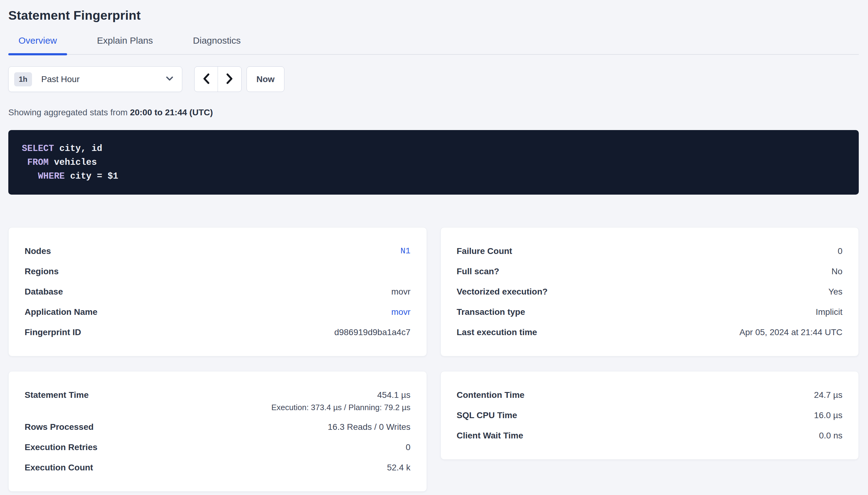  What do you see at coordinates (169, 79) in the screenshot?
I see `chevron-down-icon` at bounding box center [169, 79].